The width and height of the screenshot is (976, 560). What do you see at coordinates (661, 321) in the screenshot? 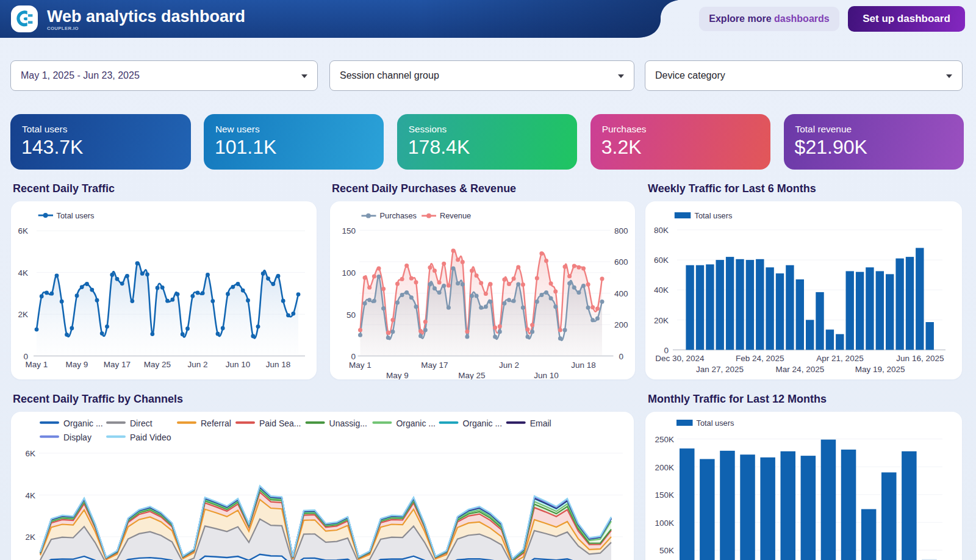
I see `svg-text: 20K` at bounding box center [661, 321].